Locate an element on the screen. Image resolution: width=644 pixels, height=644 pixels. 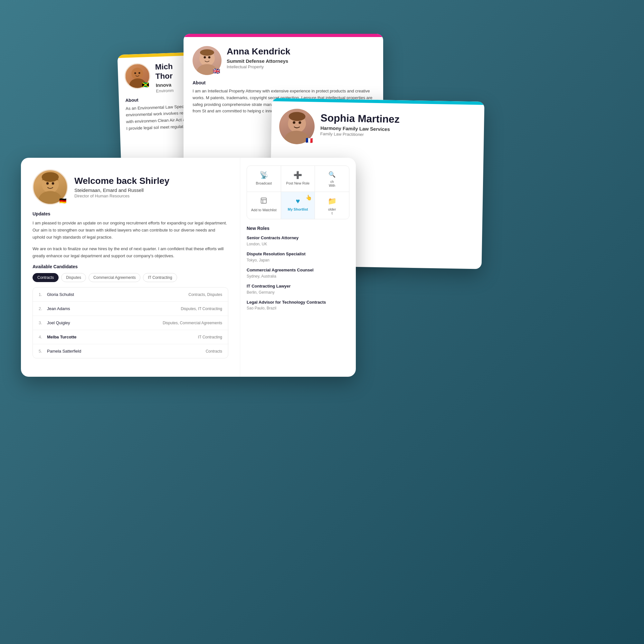
search-label: chWith is located at coordinates (332, 184).